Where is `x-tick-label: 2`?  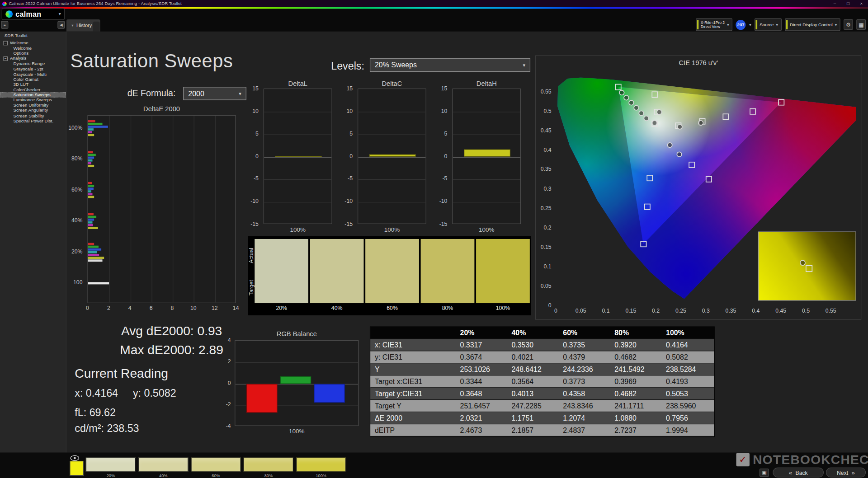 x-tick-label: 2 is located at coordinates (108, 308).